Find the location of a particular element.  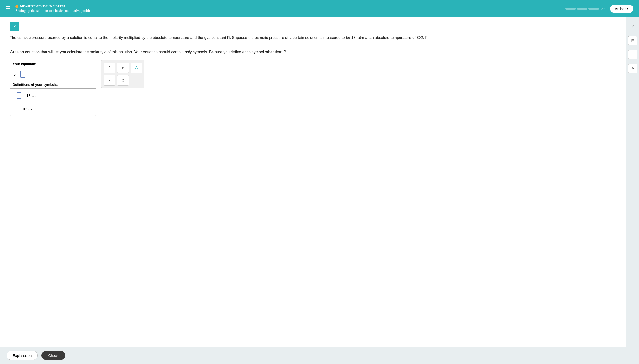

footer: Explanation Check is located at coordinates (320, 356).